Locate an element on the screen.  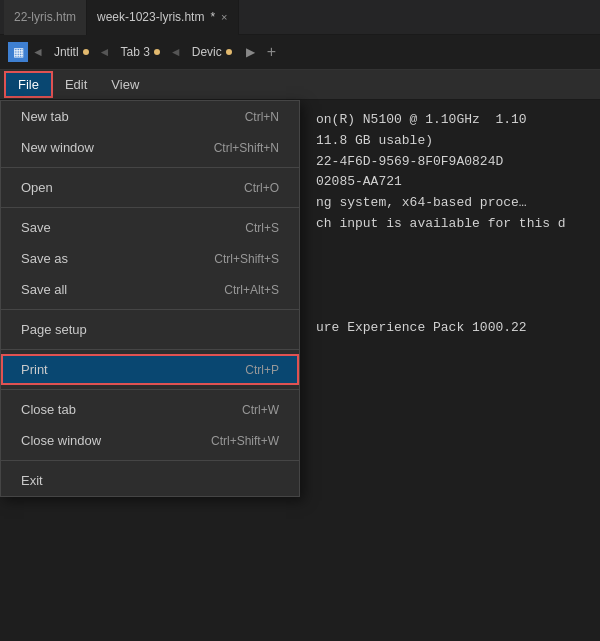
content-line-4: 02085-AA721 is located at coordinates (450, 182).